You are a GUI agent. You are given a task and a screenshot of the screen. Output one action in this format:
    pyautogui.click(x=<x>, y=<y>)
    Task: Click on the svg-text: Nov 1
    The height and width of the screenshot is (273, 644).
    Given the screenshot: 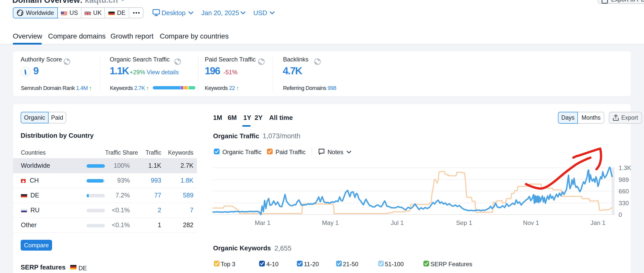 What is the action you would take?
    pyautogui.click(x=531, y=223)
    